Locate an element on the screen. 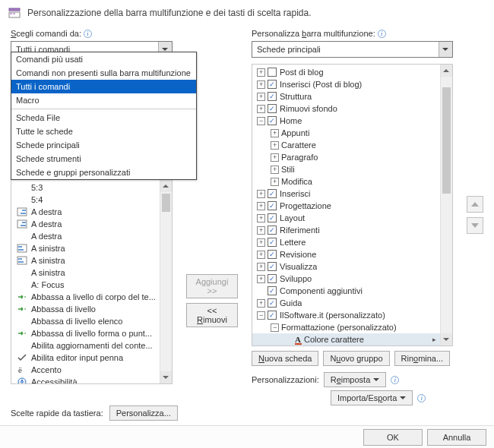 This screenshot has height=448, width=494. dropdown-option: Comandi più usati is located at coordinates (103, 59).